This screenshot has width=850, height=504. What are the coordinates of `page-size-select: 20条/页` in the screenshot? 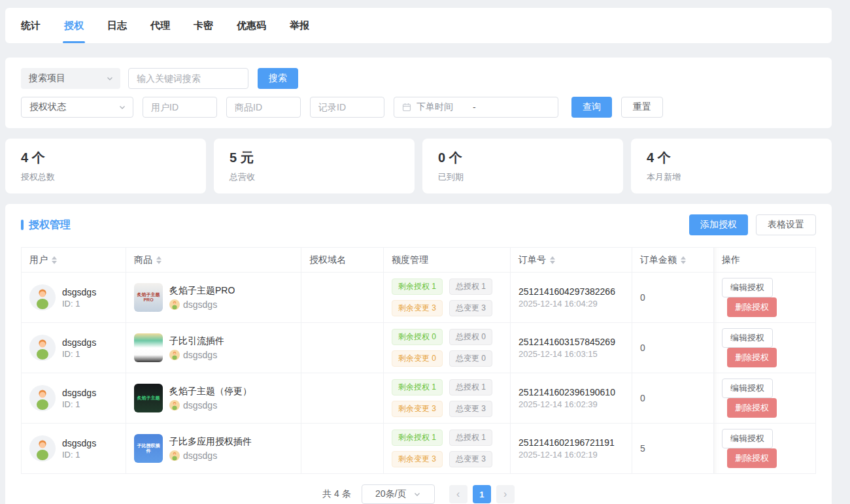 It's located at (398, 494).